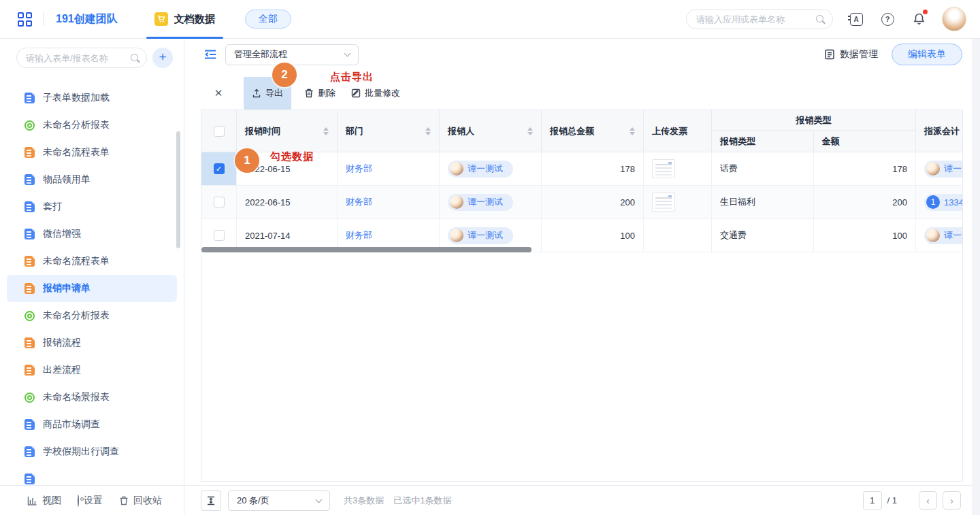 The height and width of the screenshot is (515, 980). Describe the element at coordinates (97, 425) in the screenshot. I see `sidebar-item: 商品市场调查` at that location.